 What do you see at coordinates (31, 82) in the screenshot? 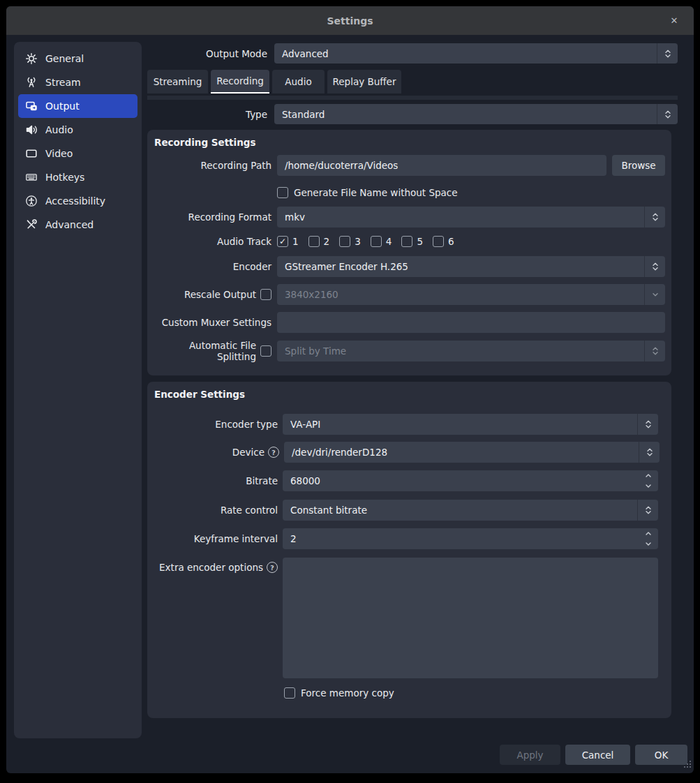
I see `broadcast-icon` at bounding box center [31, 82].